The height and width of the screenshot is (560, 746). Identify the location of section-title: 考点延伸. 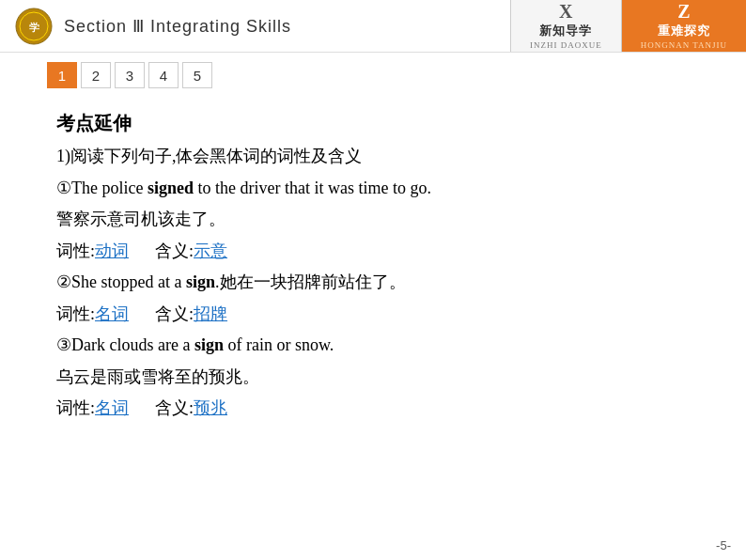
(373, 124).